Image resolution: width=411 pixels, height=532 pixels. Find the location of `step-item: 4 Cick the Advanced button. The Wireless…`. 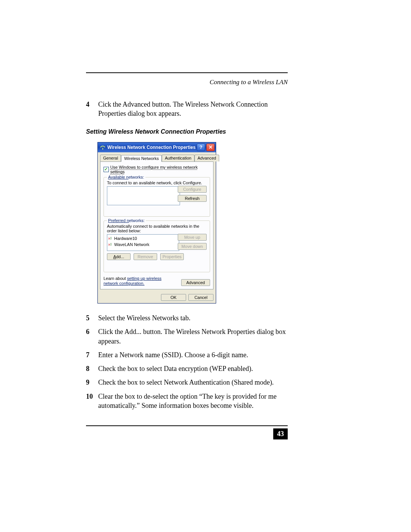

step-item: 4 Cick the Advanced button. The Wireless… is located at coordinates (187, 109).